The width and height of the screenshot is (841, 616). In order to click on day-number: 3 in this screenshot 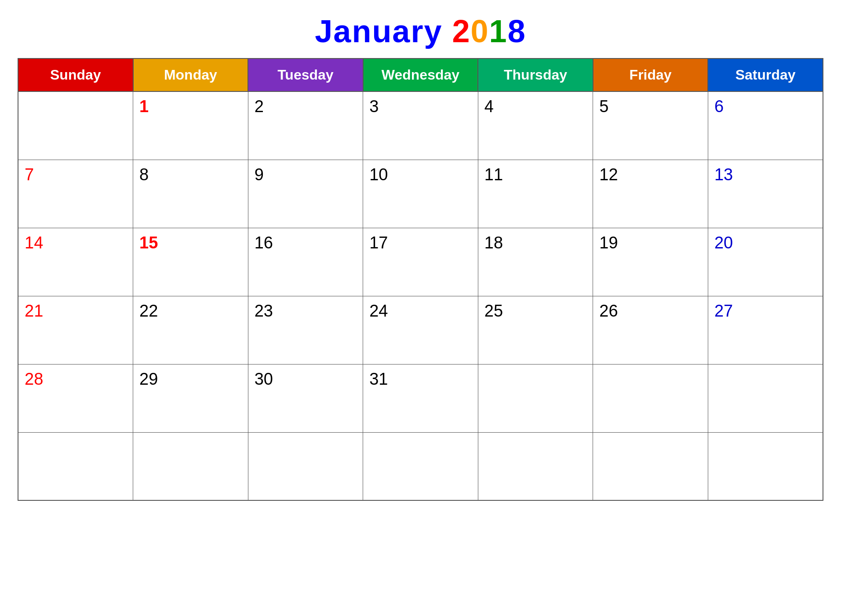, I will do `click(374, 106)`.